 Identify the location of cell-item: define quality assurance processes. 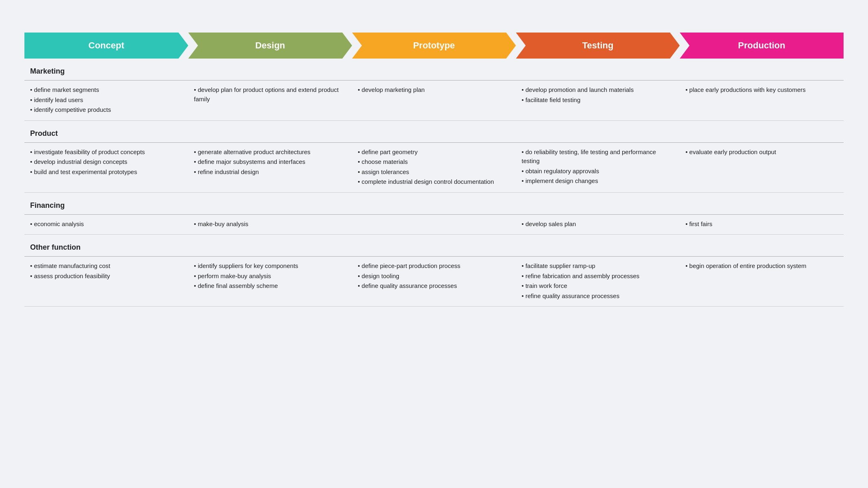
(434, 286).